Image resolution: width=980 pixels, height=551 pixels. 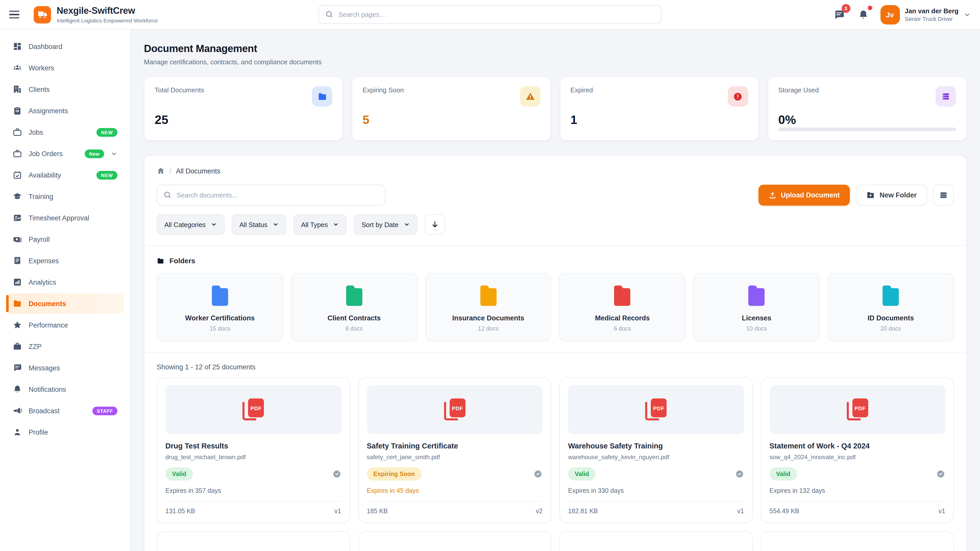 What do you see at coordinates (18, 325) in the screenshot?
I see `star-icon` at bounding box center [18, 325].